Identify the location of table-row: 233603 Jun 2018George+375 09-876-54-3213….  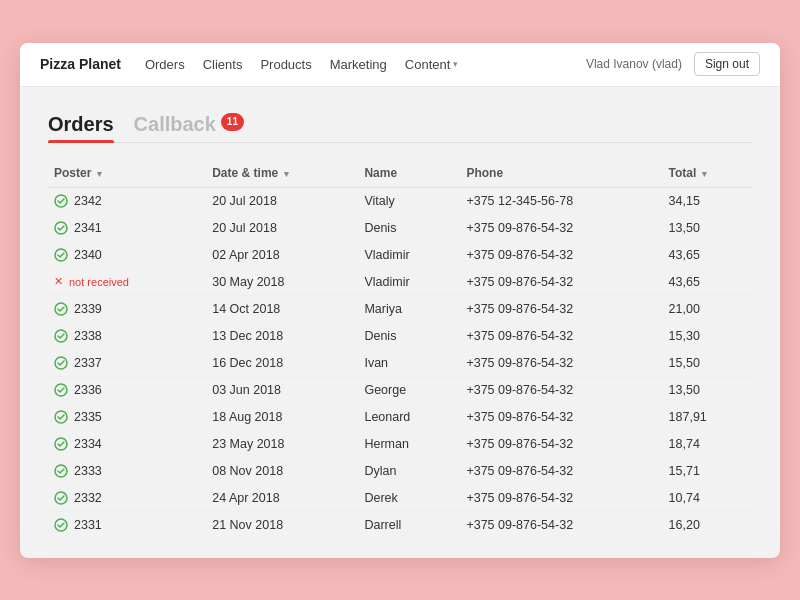
(400, 390).